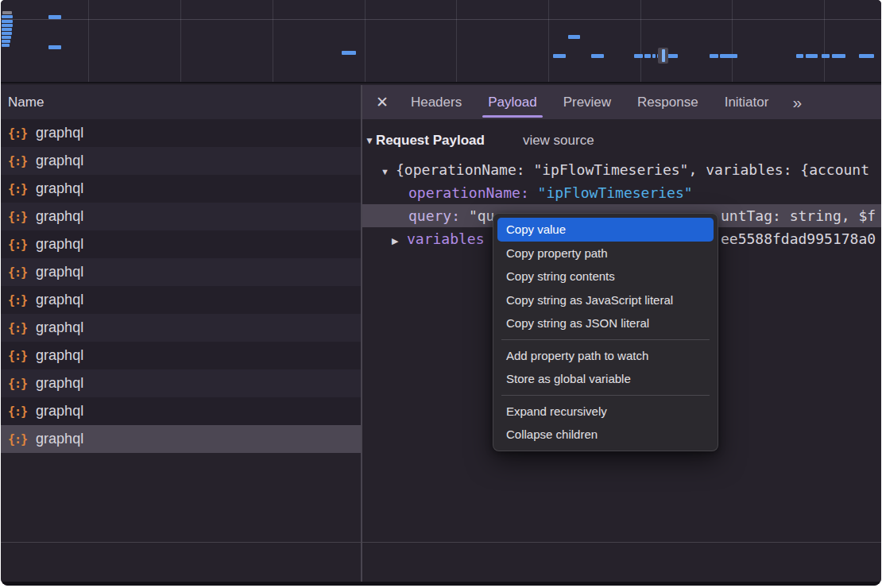  What do you see at coordinates (436, 102) in the screenshot?
I see `tab-headers: Headers` at bounding box center [436, 102].